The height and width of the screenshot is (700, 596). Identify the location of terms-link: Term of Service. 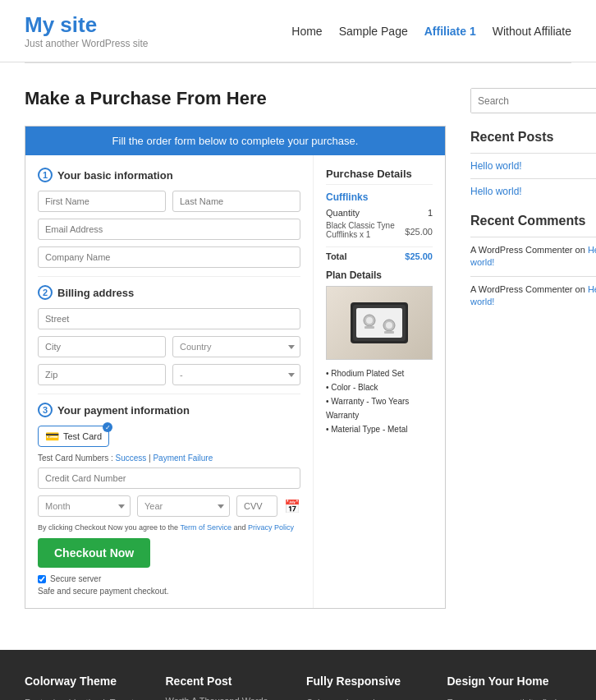
(205, 527).